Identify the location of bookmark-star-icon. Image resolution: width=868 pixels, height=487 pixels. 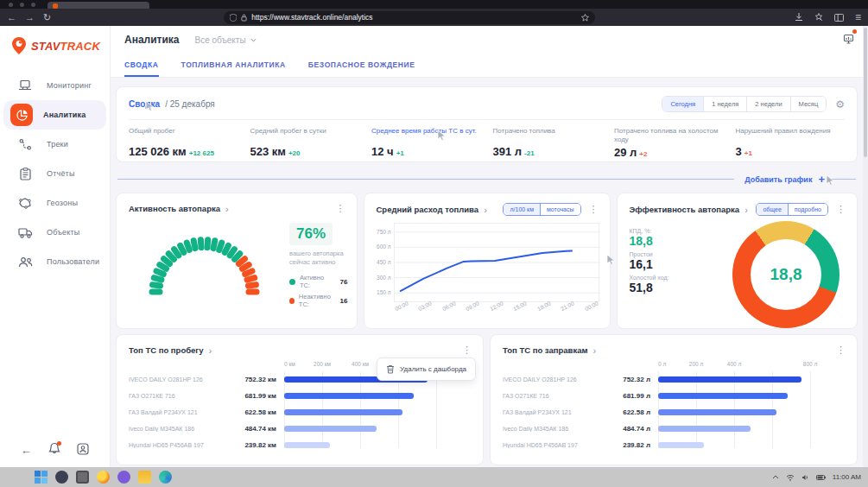
(586, 17).